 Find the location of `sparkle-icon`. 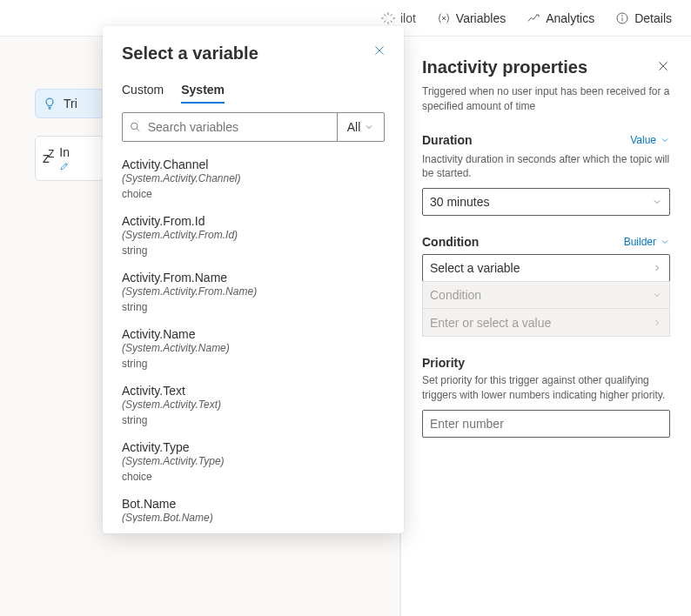

sparkle-icon is located at coordinates (388, 18).